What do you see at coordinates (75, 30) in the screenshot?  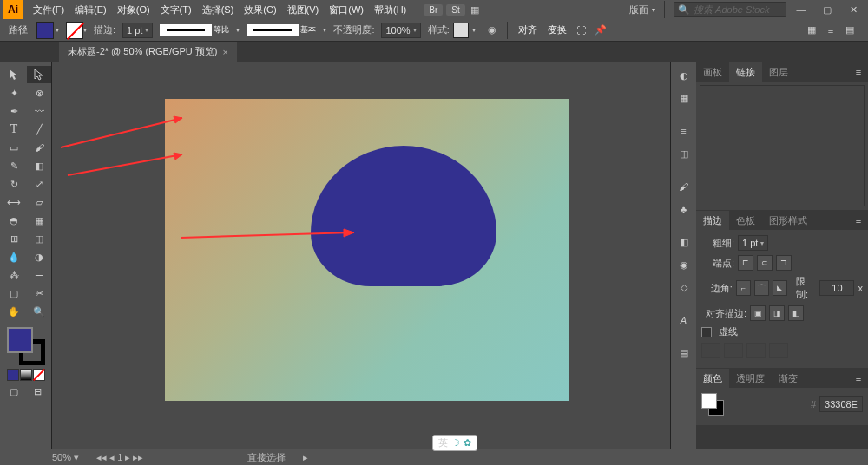 I see `stroke-swatch` at bounding box center [75, 30].